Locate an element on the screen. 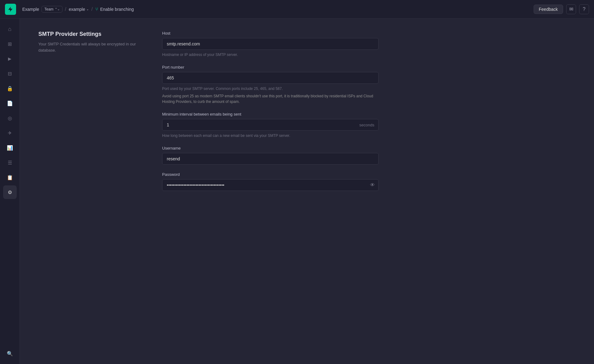 The width and height of the screenshot is (594, 364). database-icon: ⊟ is located at coordinates (10, 74).